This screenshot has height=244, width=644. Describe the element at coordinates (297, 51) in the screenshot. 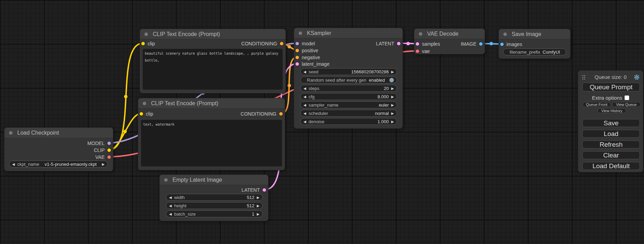

I see `input-dot-positive` at that location.